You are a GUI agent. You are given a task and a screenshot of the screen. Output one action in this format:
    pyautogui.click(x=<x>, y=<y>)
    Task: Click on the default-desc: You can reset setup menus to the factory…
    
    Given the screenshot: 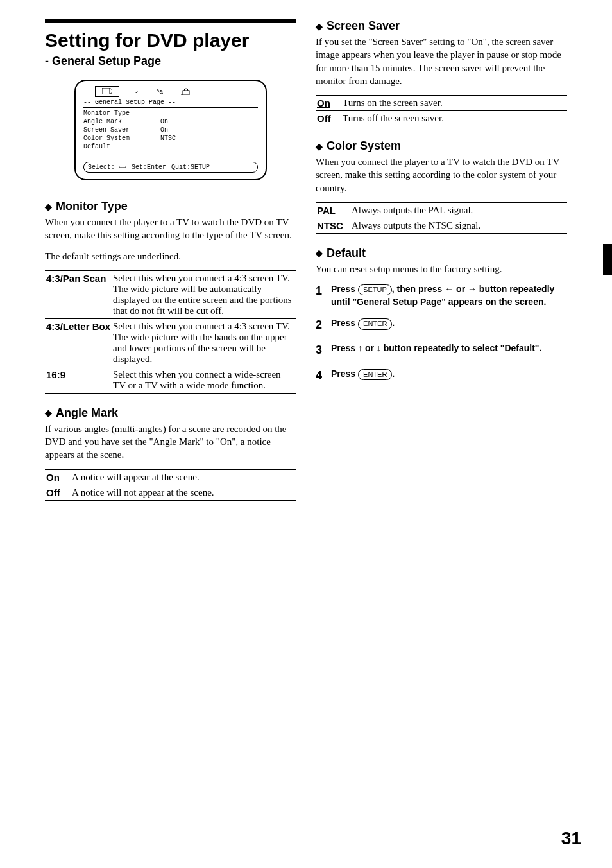 What is the action you would take?
    pyautogui.click(x=441, y=269)
    